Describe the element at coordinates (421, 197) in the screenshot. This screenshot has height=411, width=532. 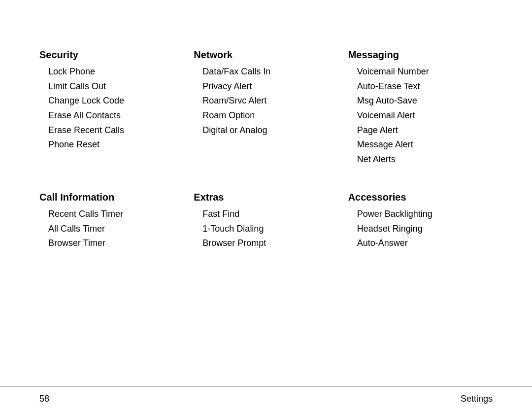
I see `section-title-accessories: Accessories` at that location.